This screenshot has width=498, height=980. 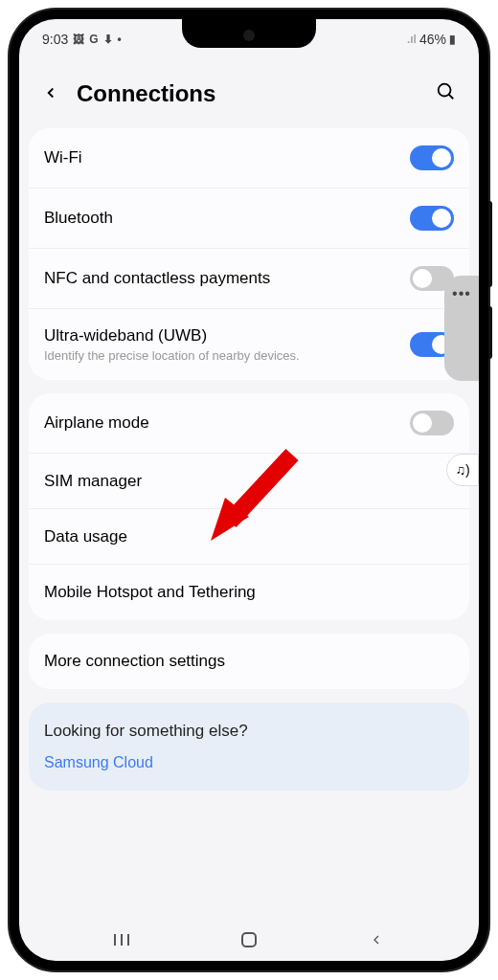 What do you see at coordinates (249, 423) in the screenshot?
I see `airplane-row: Airplane mode` at bounding box center [249, 423].